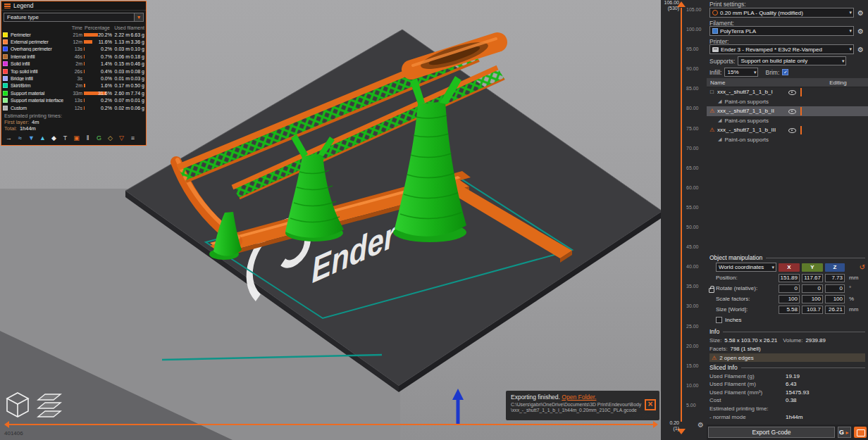  Describe the element at coordinates (73, 42) in the screenshot. I see `legend-row: External perimeter 12m 11.6% 1.13 m 3.36…` at that location.